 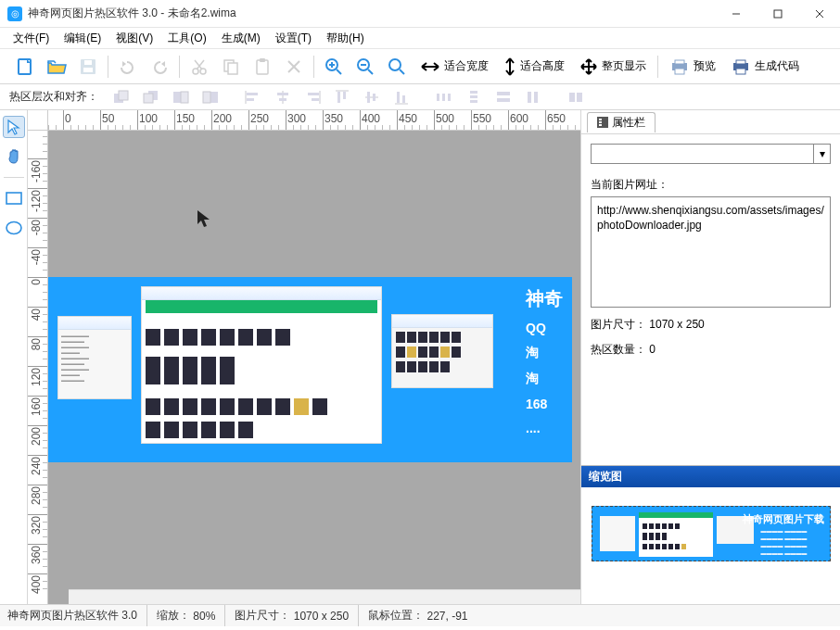 I want to click on redo-button, so click(x=159, y=67).